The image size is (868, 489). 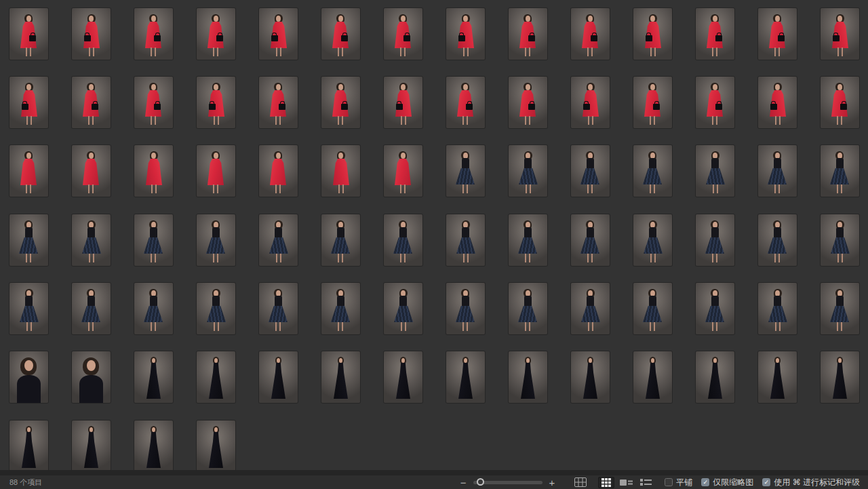 I want to click on thumbnails-only-checkbox: 仅限缩略图, so click(x=727, y=483).